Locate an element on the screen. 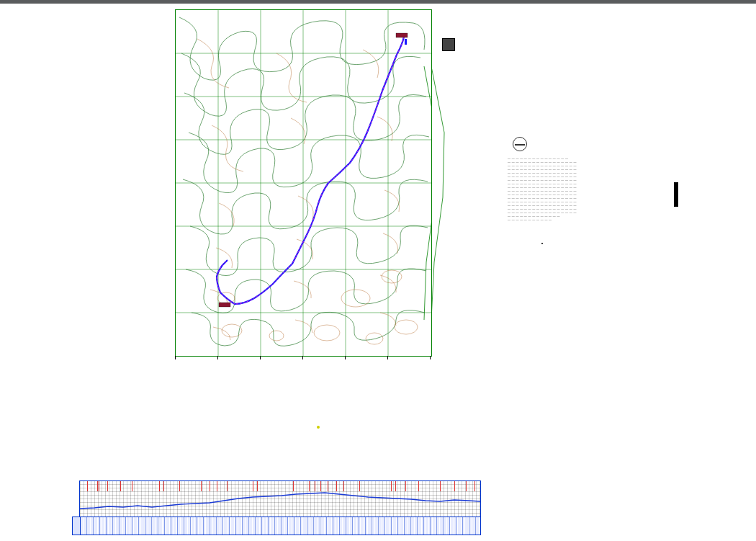 The height and width of the screenshot is (541, 756). profile-view-frame is located at coordinates (280, 499).